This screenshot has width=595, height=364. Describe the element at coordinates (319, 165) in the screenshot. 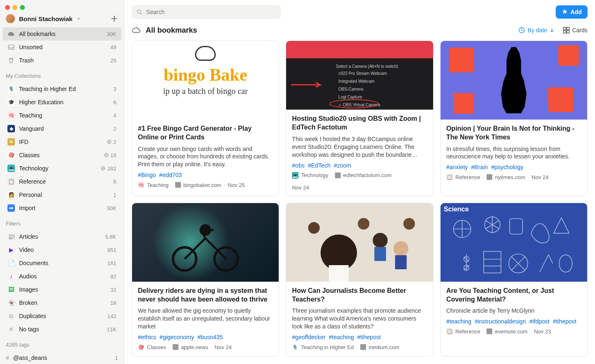

I see `tag: #EdTech` at that location.